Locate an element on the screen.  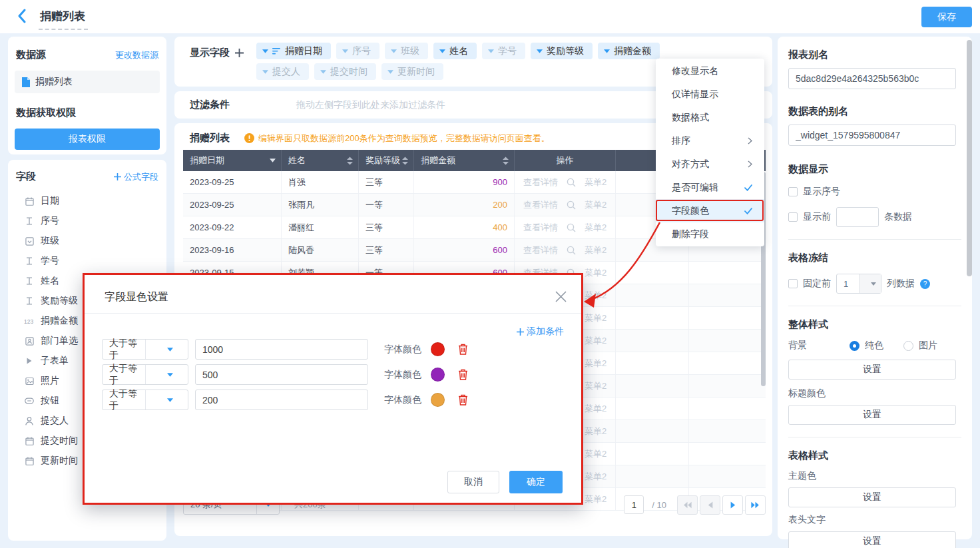
solid-color-radio is located at coordinates (855, 346).